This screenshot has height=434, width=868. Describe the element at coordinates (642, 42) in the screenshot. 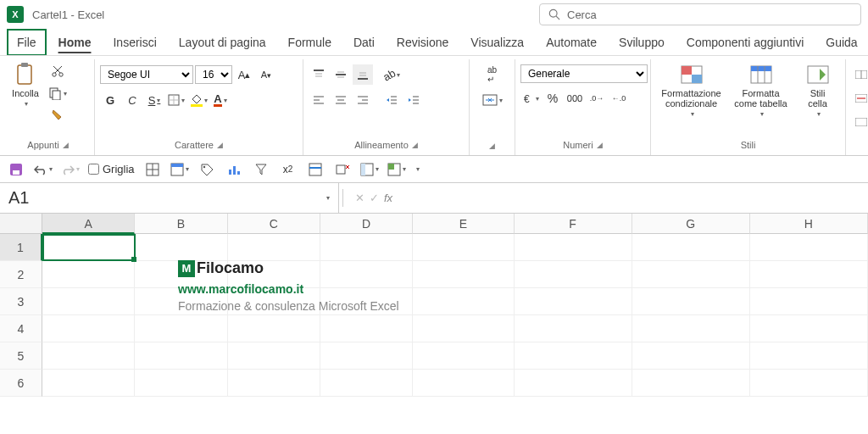

I see `tab-developer: Sviluppo` at that location.